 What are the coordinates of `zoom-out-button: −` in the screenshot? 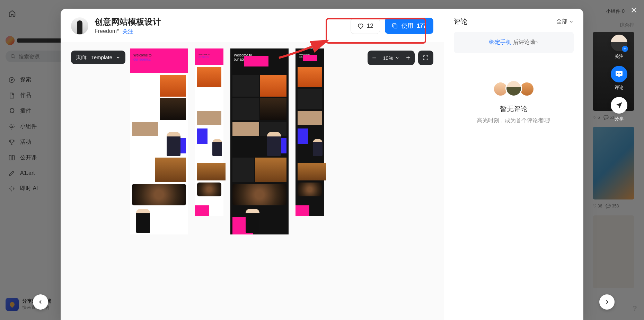 It's located at (374, 58).